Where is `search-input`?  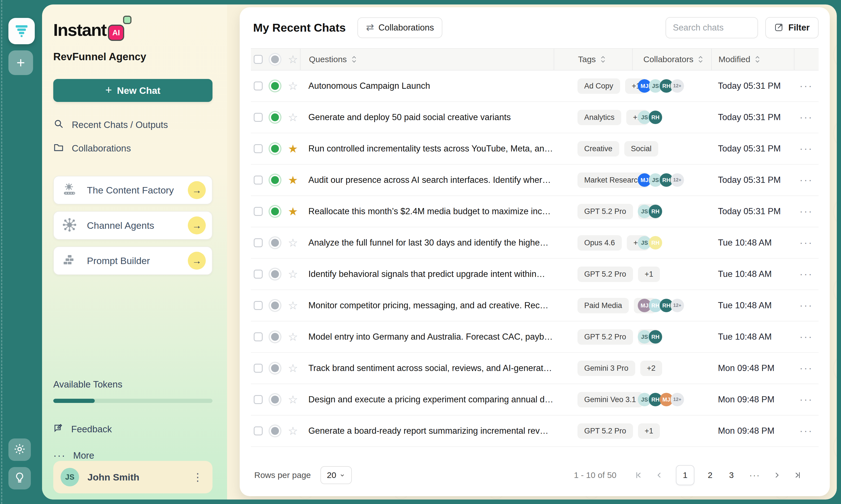 search-input is located at coordinates (712, 28).